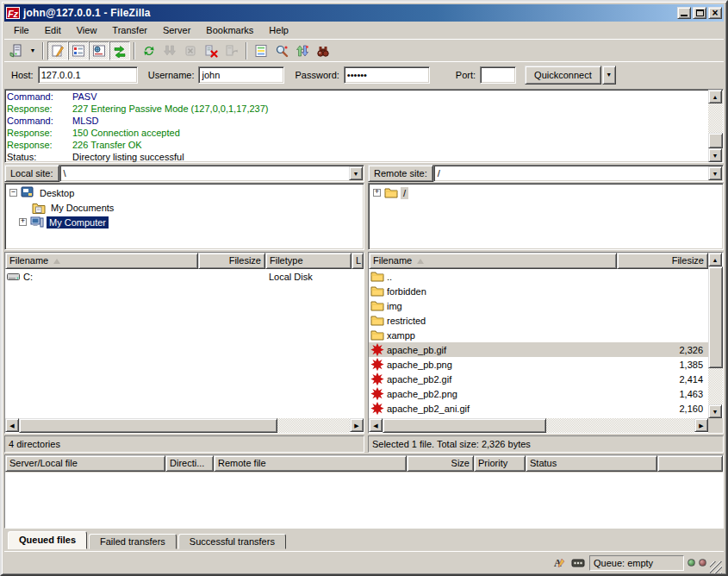 This screenshot has width=728, height=576. Describe the element at coordinates (120, 51) in the screenshot. I see `toggle-transfer-queue-button` at that location.